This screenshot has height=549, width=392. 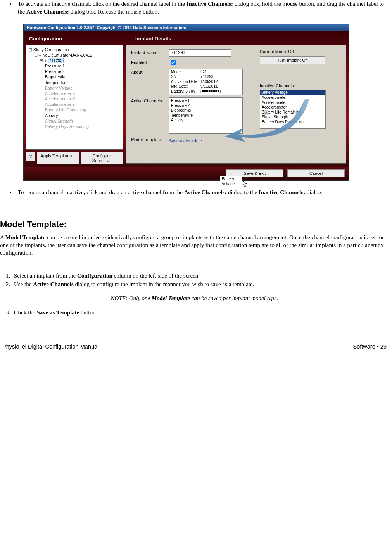 I want to click on tree-item: Biopotential, so click(x=83, y=77).